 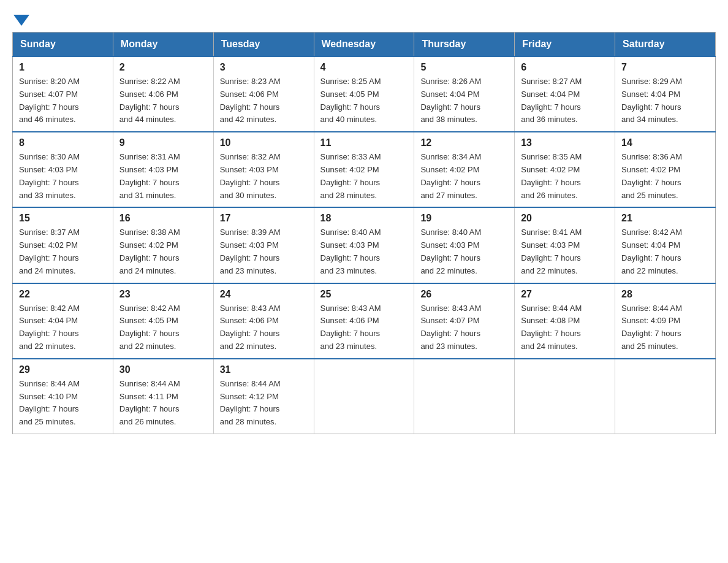 What do you see at coordinates (364, 169) in the screenshot?
I see `day-cell: 11 Sunrise: 8:33 AMSunset: 4:02 PMDaylig…` at bounding box center [364, 169].